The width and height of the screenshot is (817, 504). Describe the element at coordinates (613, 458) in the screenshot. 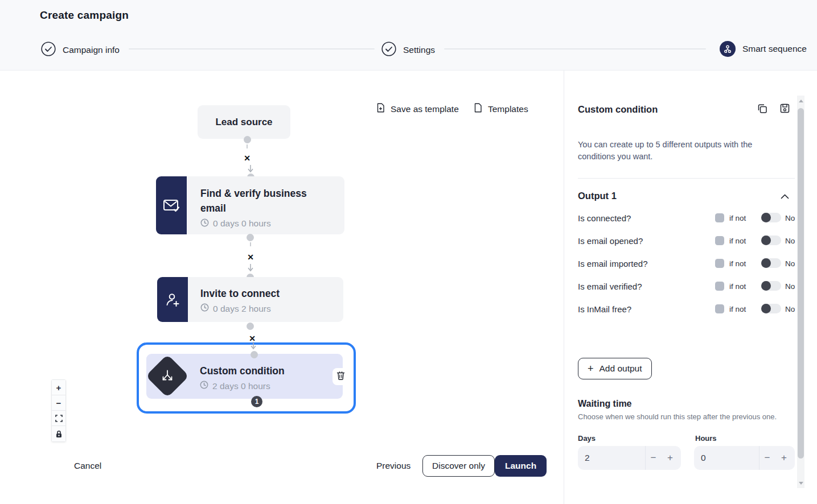

I see `days-input` at that location.